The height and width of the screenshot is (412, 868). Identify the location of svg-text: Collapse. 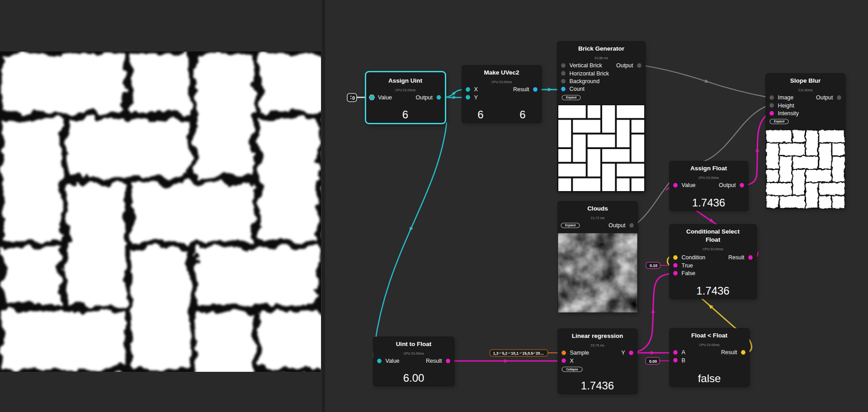
(572, 370).